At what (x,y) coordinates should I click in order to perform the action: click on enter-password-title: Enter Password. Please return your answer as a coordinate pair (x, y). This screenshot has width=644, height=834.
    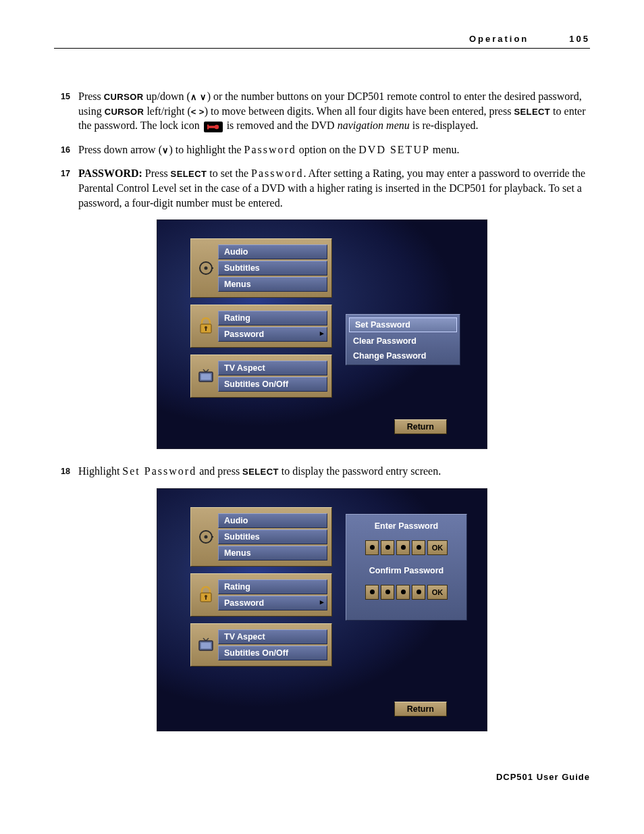
    Looking at the image, I should click on (406, 526).